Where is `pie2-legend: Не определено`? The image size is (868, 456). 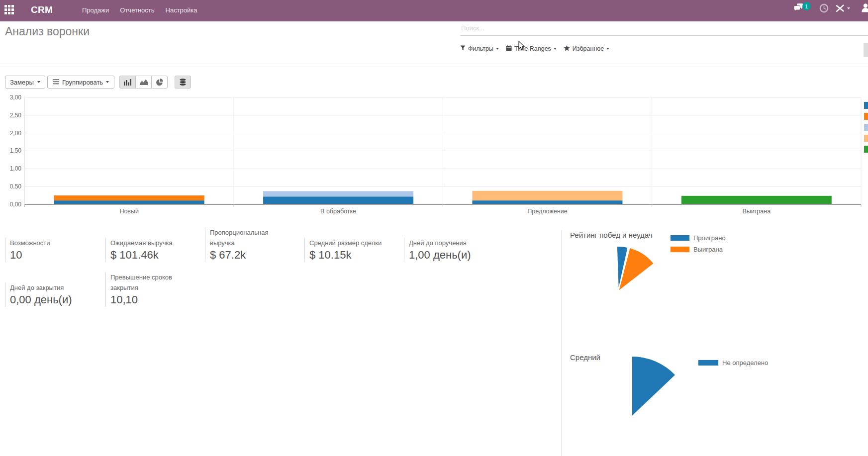 pie2-legend: Не определено is located at coordinates (733, 363).